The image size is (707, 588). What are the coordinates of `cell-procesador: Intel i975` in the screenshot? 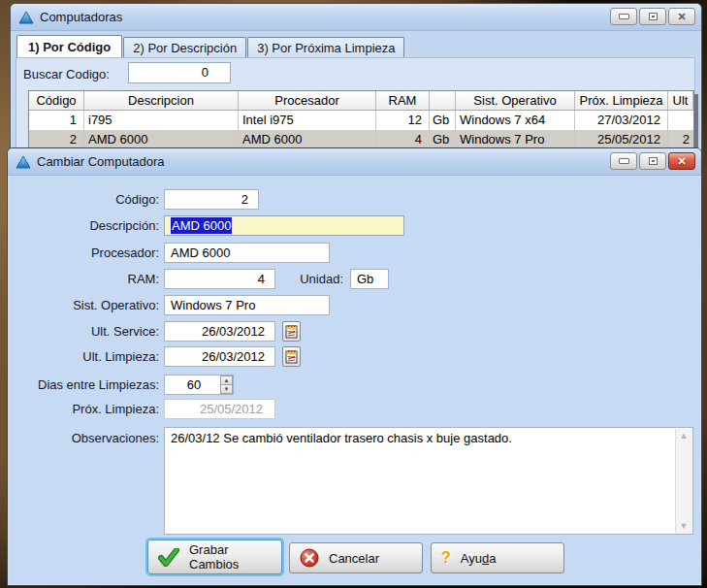 It's located at (307, 120).